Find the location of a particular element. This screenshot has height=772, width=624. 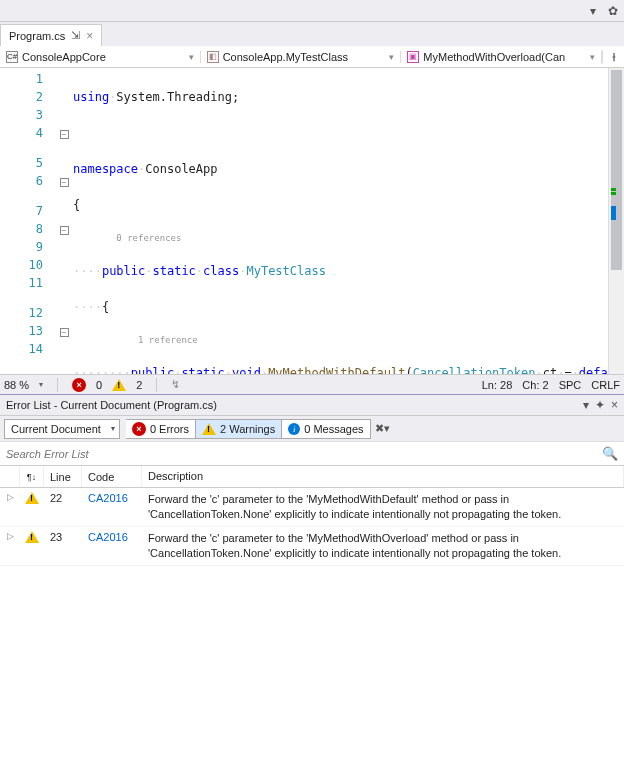

nav-method-label: MyMethodWithOverload(Can is located at coordinates (494, 57).